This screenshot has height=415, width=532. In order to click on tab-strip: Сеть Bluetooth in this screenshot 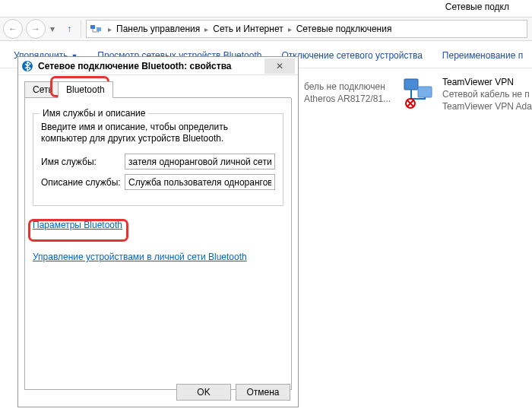, I will do `click(158, 90)`.